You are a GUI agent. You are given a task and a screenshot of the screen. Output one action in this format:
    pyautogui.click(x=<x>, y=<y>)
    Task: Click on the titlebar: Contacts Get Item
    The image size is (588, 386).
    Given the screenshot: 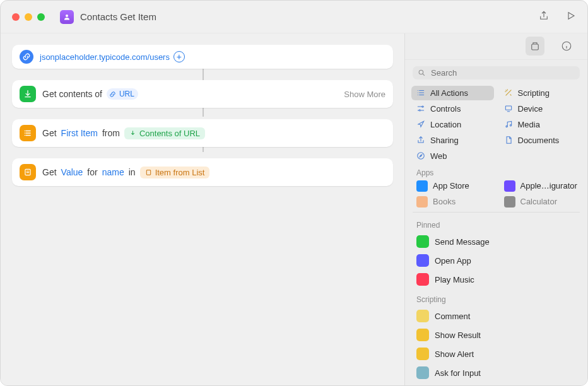 What is the action you would take?
    pyautogui.click(x=294, y=17)
    